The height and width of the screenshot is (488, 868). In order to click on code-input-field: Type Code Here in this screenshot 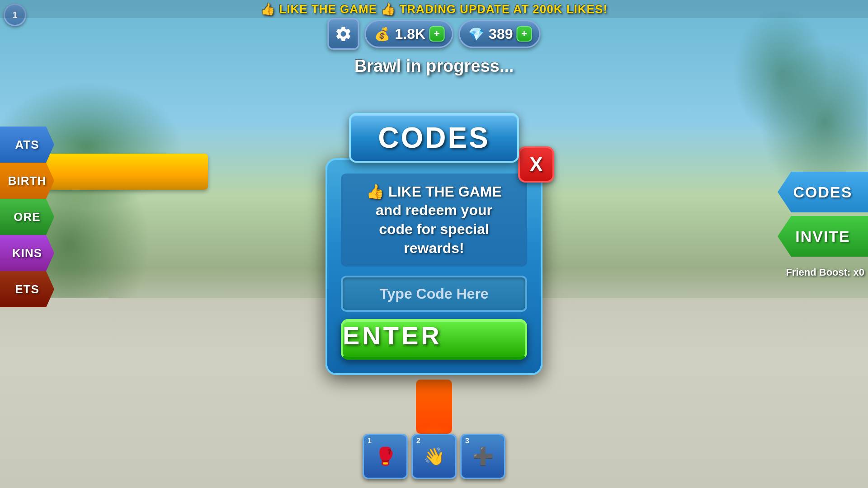, I will do `click(434, 294)`.